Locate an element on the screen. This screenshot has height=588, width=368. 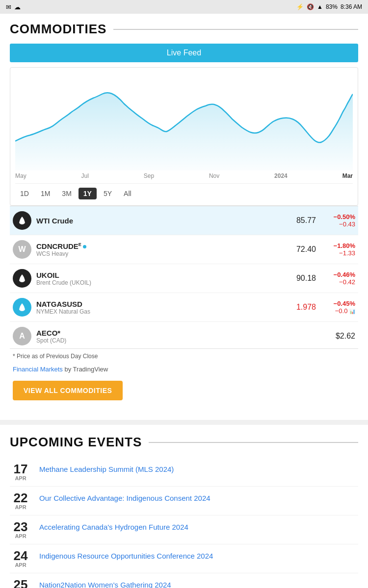
events-header-divider is located at coordinates (253, 442).